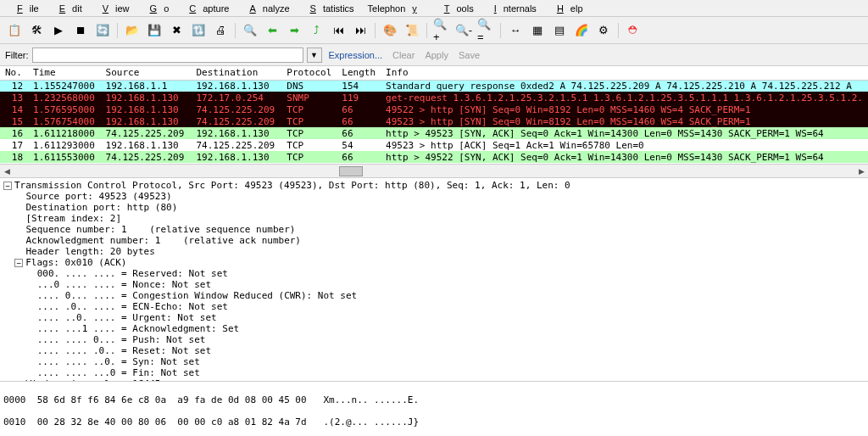  I want to click on packet-bytes-pane: 0000 58 6d 8f f6 84 6e c8 0a a9 fa de 0d…, so click(434, 409).